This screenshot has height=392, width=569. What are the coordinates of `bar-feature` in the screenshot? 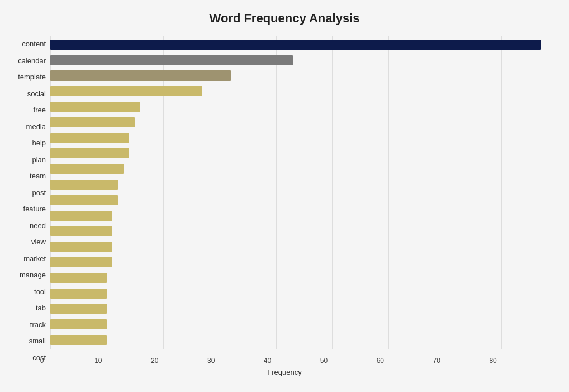 It's located at (84, 200).